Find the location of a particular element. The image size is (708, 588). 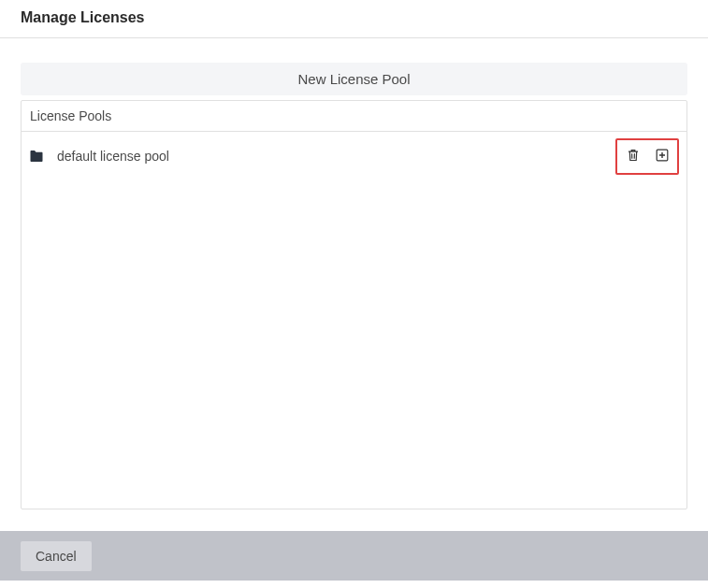

add-license-button is located at coordinates (662, 157).